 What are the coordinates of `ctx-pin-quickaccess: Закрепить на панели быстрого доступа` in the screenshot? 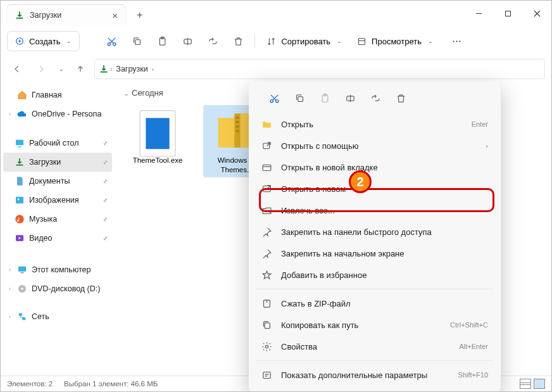 It's located at (375, 232).